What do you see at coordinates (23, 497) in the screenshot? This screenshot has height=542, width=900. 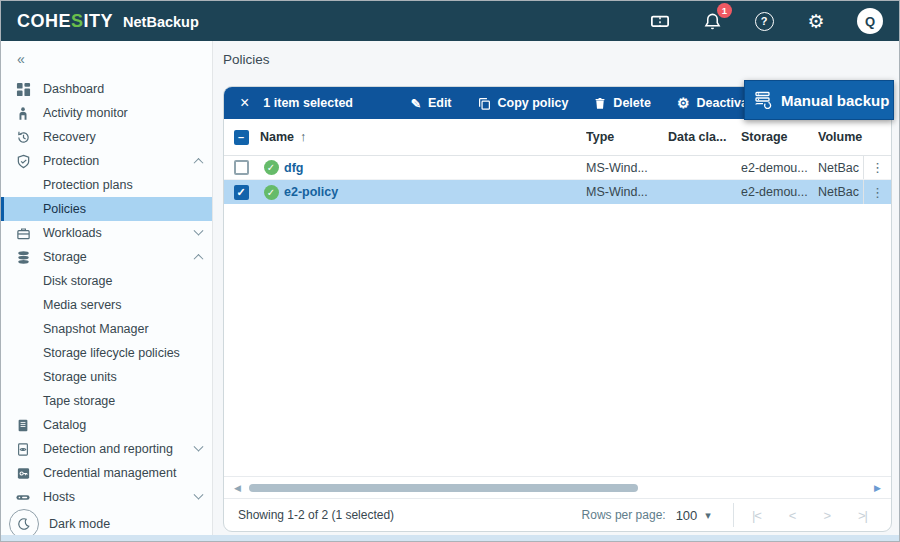 I see `hosts-server-icon` at bounding box center [23, 497].